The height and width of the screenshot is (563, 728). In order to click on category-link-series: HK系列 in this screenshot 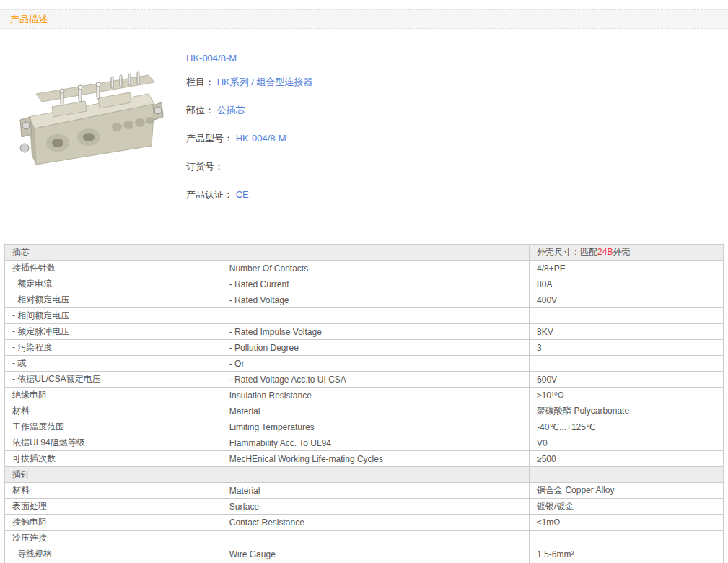, I will do `click(233, 82)`.